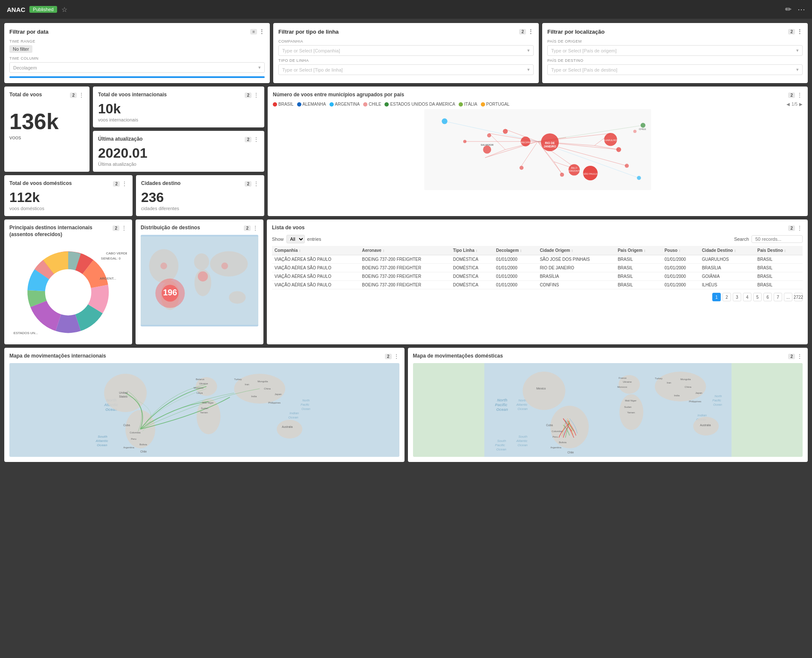 The image size is (812, 658). What do you see at coordinates (779, 251) in the screenshot?
I see `col-pais-destino: País Destino ↕` at bounding box center [779, 251].